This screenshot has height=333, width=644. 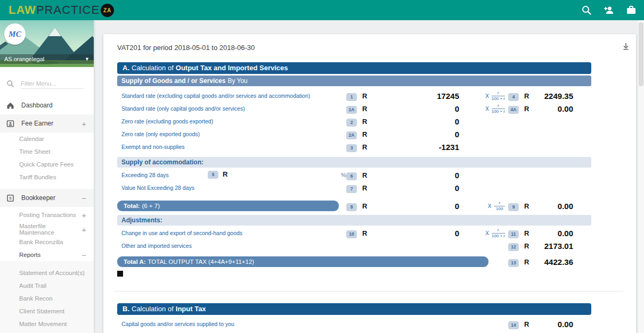 What do you see at coordinates (352, 135) in the screenshot?
I see `field-number-badge: 2A` at bounding box center [352, 135].